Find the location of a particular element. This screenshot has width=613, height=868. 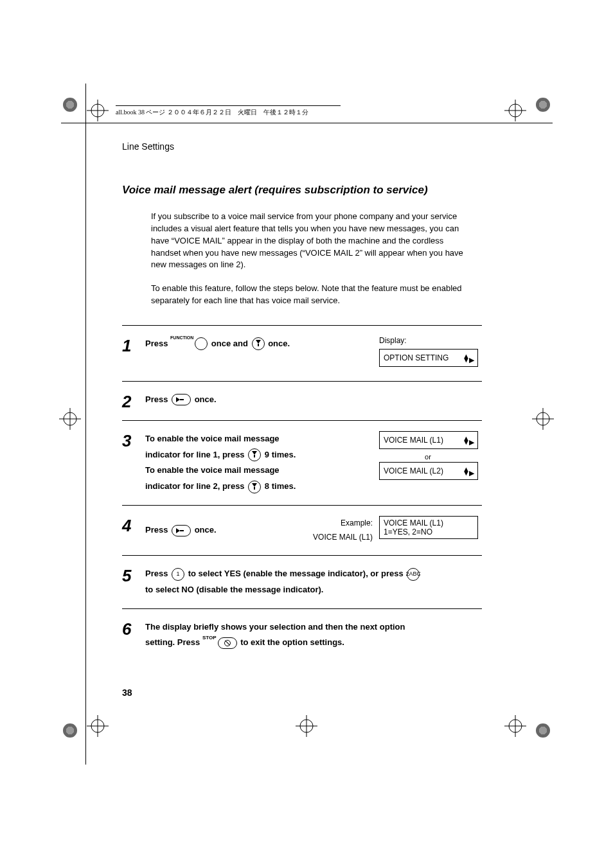

step-1: 1 Press FUNCTION once and once. Display:… is located at coordinates (302, 353).